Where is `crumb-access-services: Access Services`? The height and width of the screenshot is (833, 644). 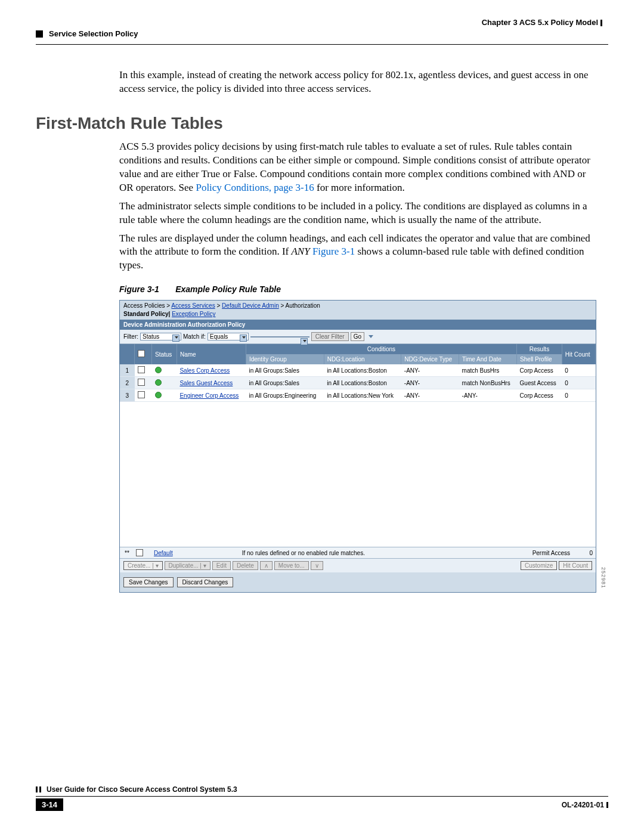 crumb-access-services: Access Services is located at coordinates (193, 305).